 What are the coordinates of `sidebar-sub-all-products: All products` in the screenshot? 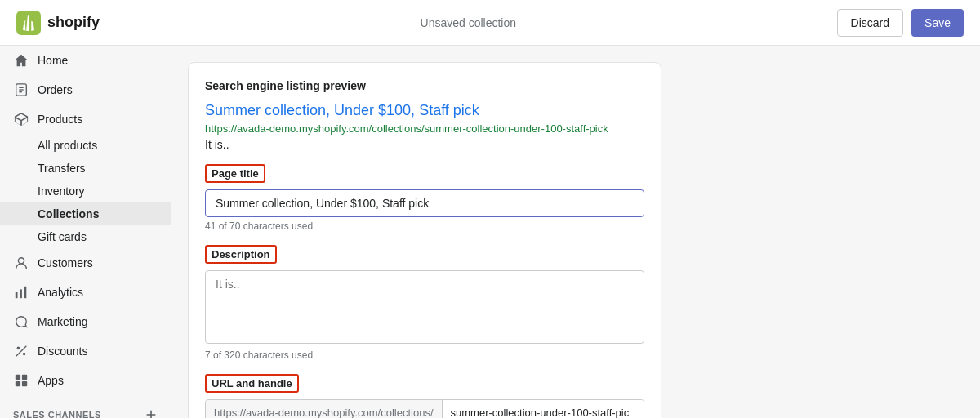 It's located at (85, 145).